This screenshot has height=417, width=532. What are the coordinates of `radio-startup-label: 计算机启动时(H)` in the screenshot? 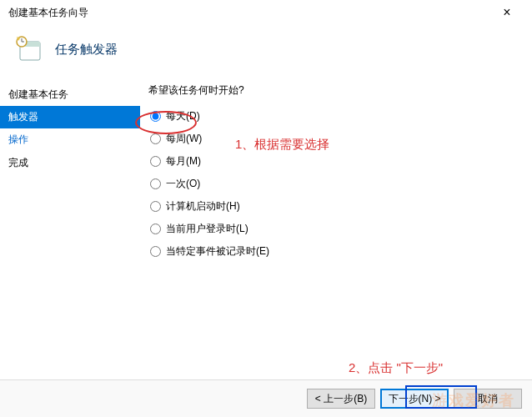 It's located at (203, 207).